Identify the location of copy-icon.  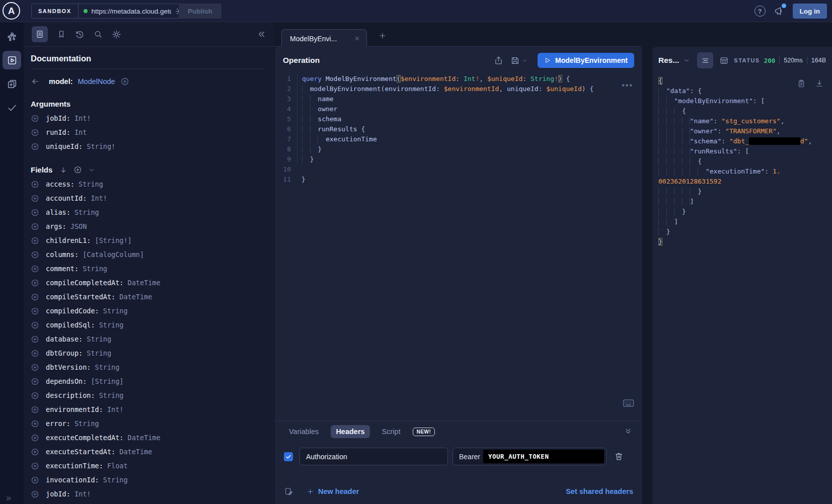
(801, 83).